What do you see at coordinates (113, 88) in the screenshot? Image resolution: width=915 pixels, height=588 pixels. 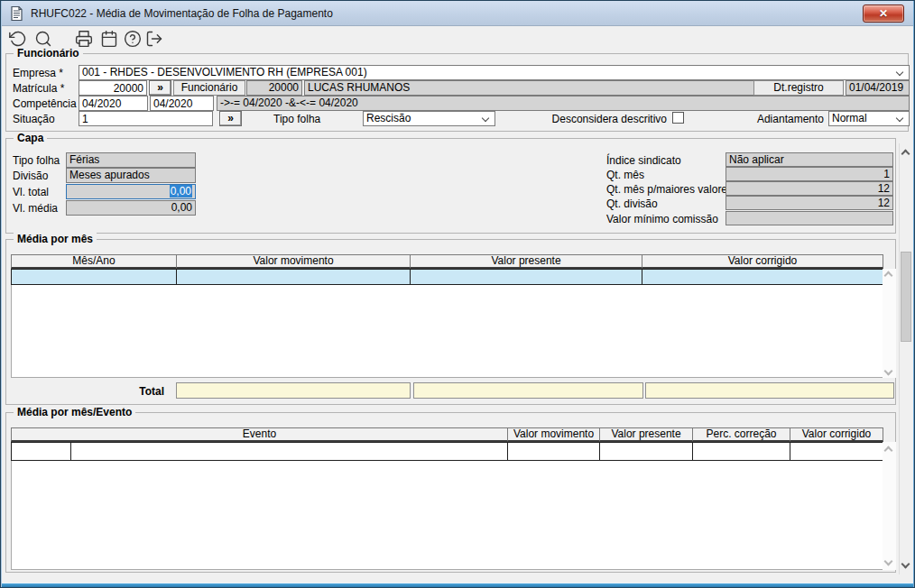 I see `matricula-input` at bounding box center [113, 88].